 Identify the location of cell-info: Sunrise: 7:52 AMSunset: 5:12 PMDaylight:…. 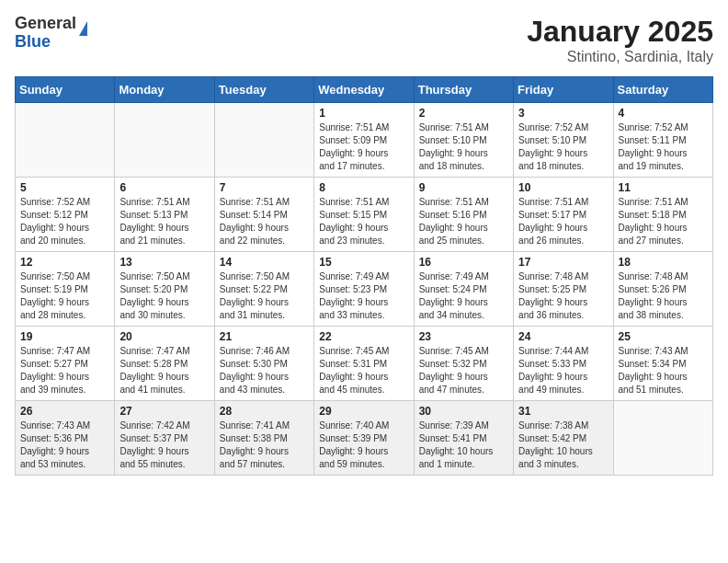
(64, 222).